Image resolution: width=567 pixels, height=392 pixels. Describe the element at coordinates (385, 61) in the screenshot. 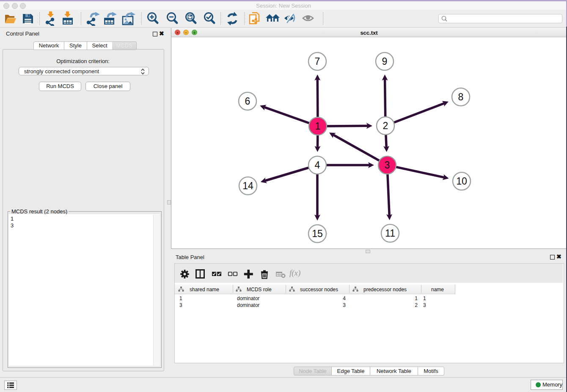

I see `svg-text: 9` at that location.